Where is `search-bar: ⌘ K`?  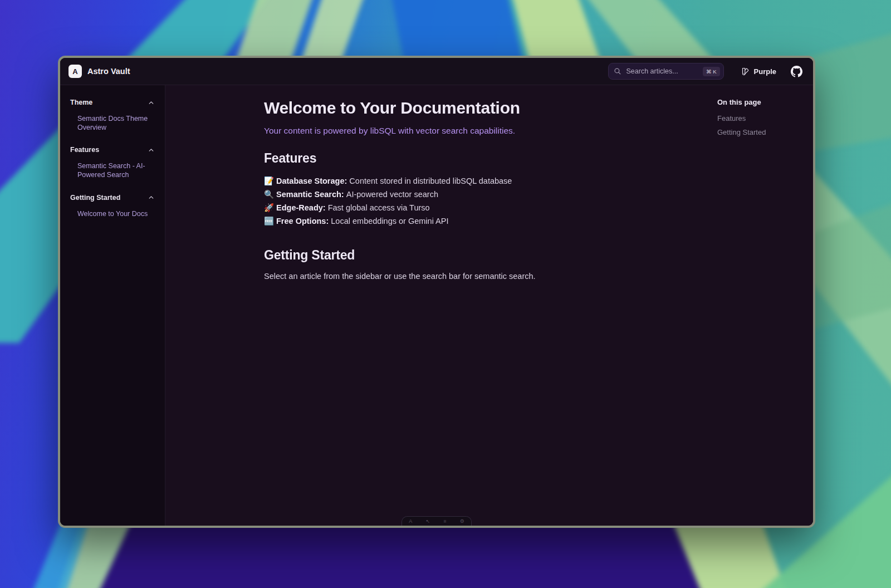 search-bar: ⌘ K is located at coordinates (666, 71).